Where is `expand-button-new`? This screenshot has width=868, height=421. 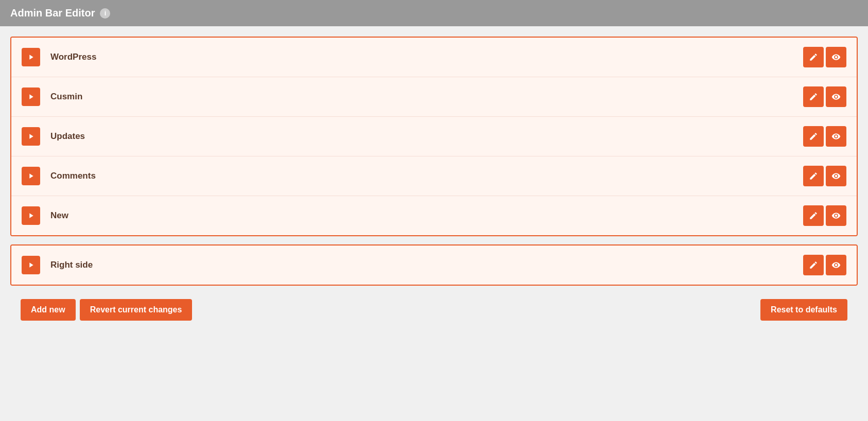
expand-button-new is located at coordinates (31, 216).